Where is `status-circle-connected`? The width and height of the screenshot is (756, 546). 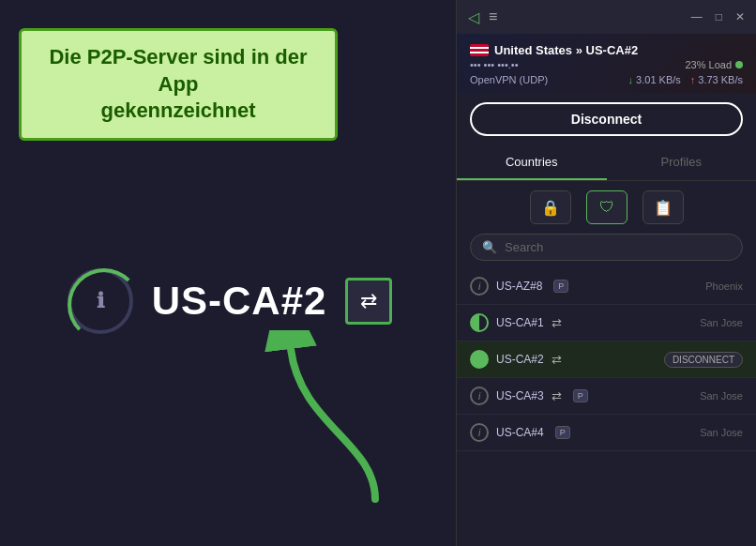 status-circle-connected is located at coordinates (479, 359).